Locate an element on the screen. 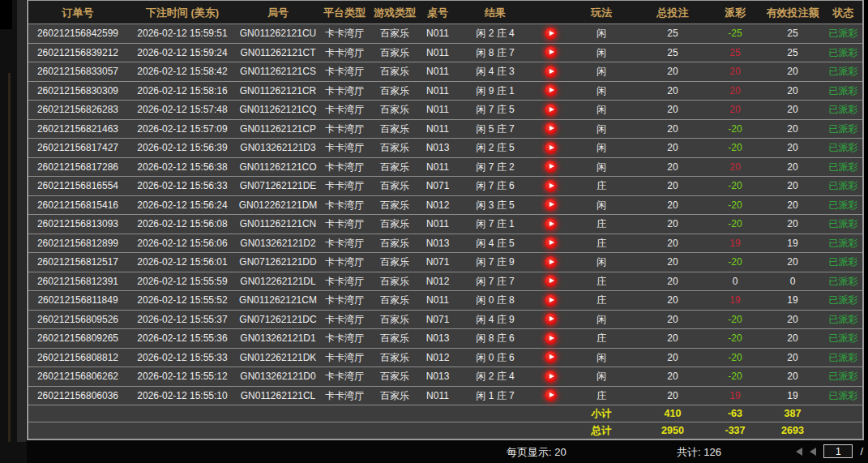 This screenshot has height=463, width=868. bet-time-cell: 2026-02-12 15:56:08 is located at coordinates (182, 224).